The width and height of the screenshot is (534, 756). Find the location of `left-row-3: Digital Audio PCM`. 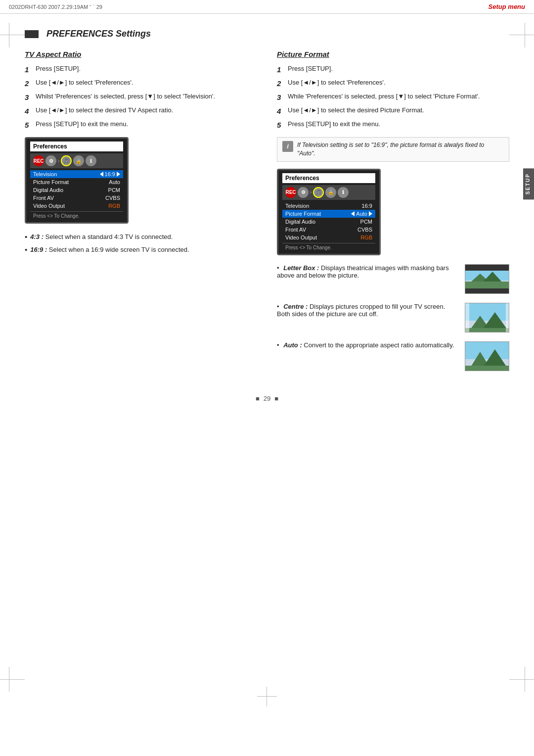

left-row-3: Digital Audio PCM is located at coordinates (77, 190).